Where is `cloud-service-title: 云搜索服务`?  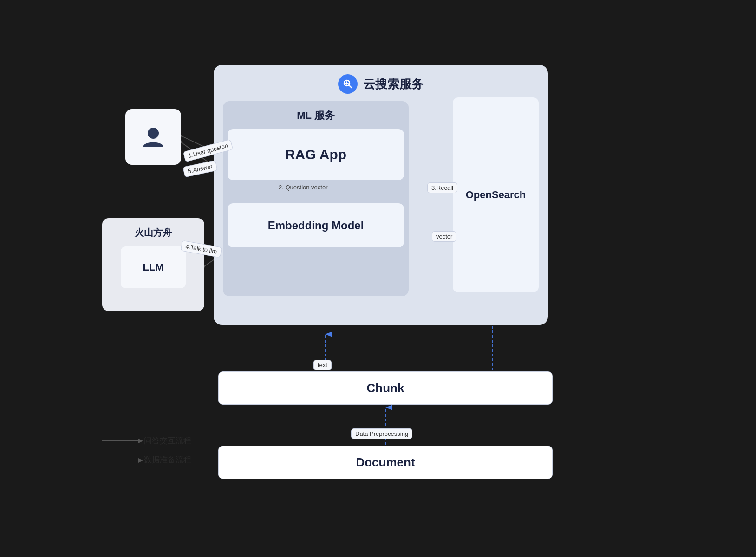
cloud-service-title: 云搜索服务 is located at coordinates (393, 84).